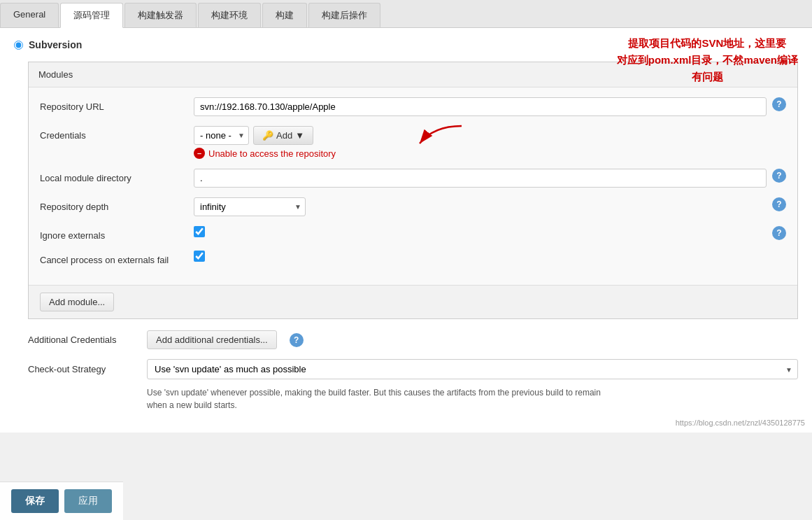  I want to click on repo-depth-select-wrapper: infinity empty files immediates unknown …, so click(250, 207).